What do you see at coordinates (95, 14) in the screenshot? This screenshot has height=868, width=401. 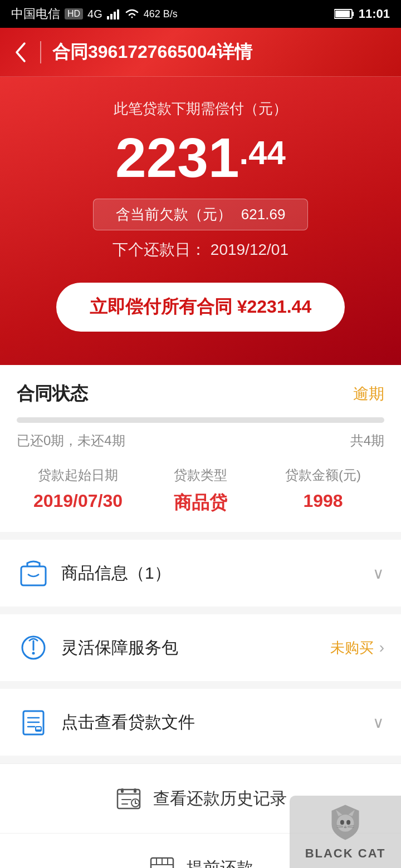 I see `status-bar-left: 中国电信 HD 4G 462 B/s` at bounding box center [95, 14].